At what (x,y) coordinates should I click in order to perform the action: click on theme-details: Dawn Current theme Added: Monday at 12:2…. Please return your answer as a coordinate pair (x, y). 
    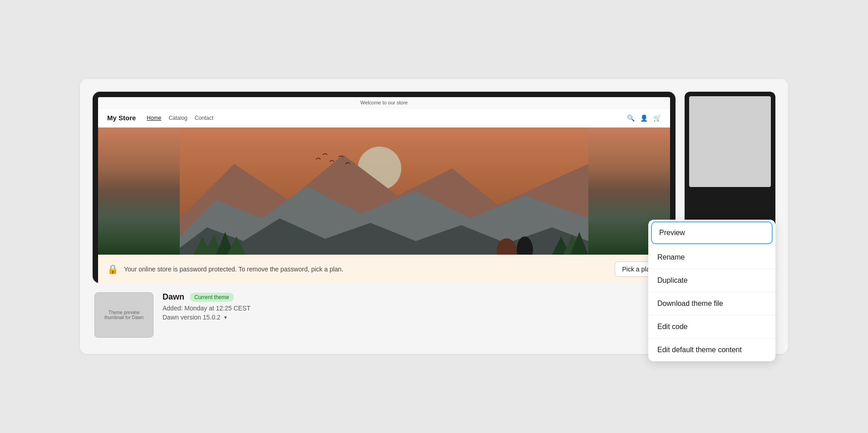
    Looking at the image, I should click on (425, 307).